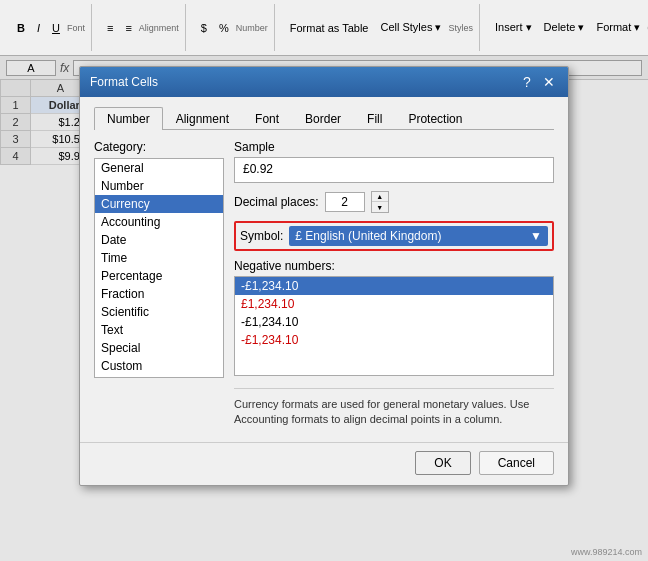 The height and width of the screenshot is (561, 648). I want to click on negative-label: Negative numbers:, so click(394, 266).